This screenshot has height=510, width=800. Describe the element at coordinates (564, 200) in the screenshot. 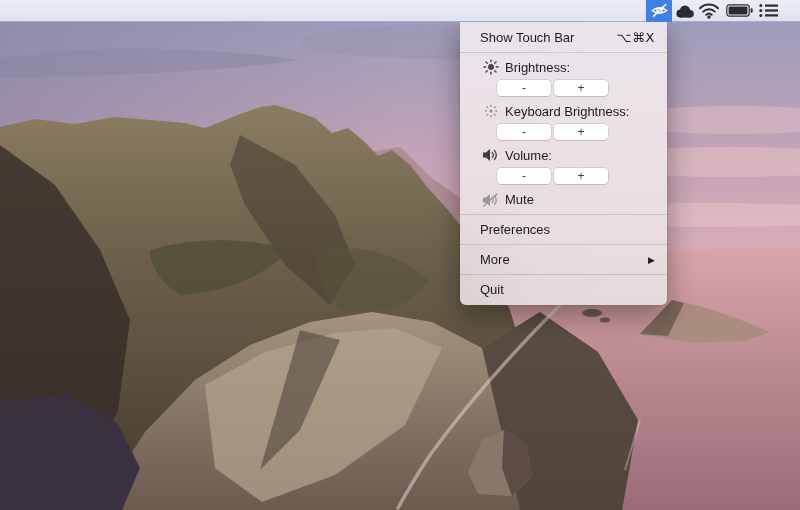

I see `menu-item-mute: Mute` at that location.